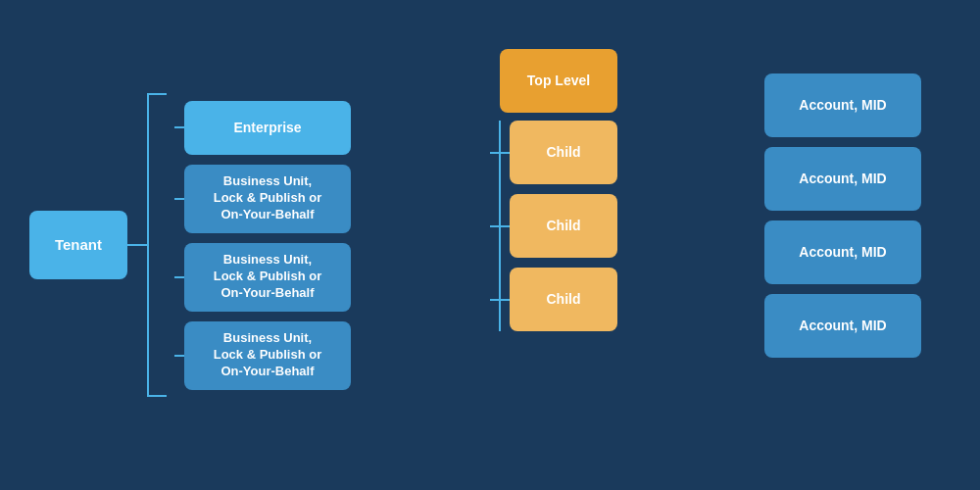  What do you see at coordinates (843, 178) in the screenshot?
I see `account-node-2: Account, MID` at bounding box center [843, 178].